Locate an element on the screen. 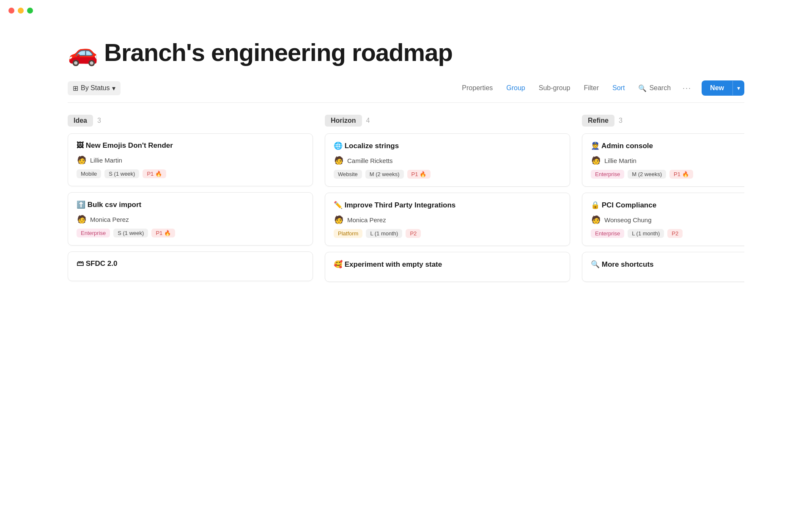  column-label-horizon: Horizon is located at coordinates (343, 121).